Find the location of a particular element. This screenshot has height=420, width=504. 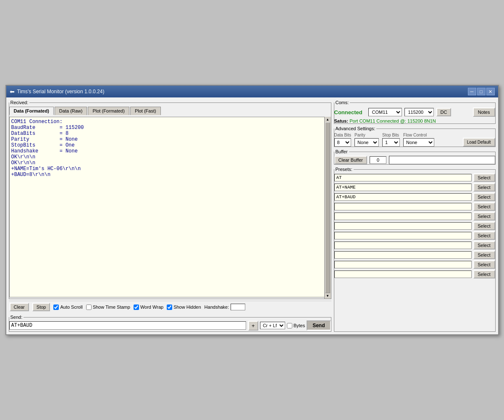

title-bar-controls: ─ □ ✕ is located at coordinates (481, 92).